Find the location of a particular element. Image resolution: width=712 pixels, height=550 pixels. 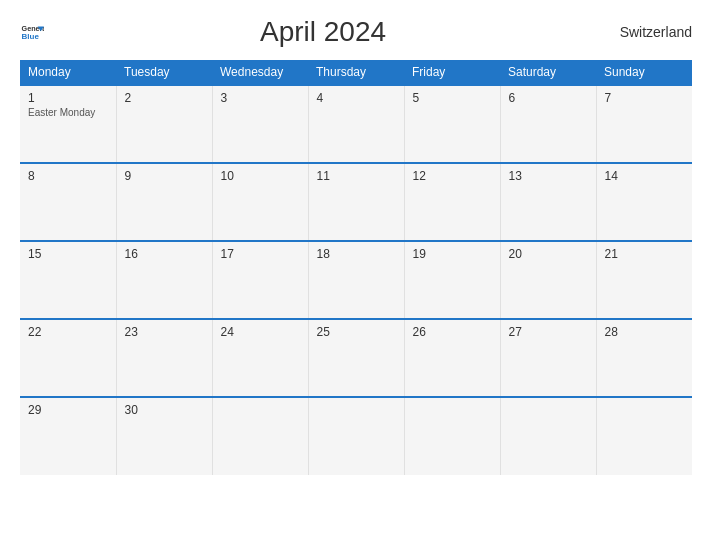

day-cell-1-4: 12 is located at coordinates (452, 202).